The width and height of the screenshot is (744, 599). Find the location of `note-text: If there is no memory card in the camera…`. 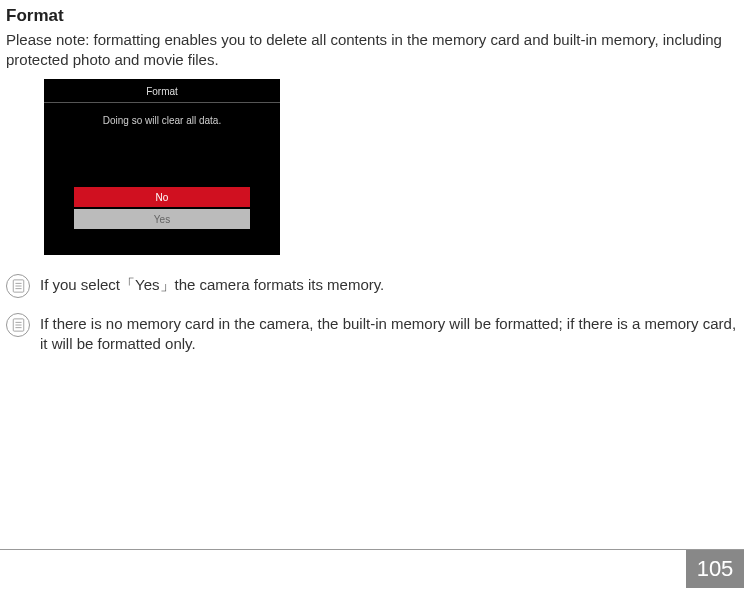

note-text: If there is no memory card in the camera… is located at coordinates (389, 332).